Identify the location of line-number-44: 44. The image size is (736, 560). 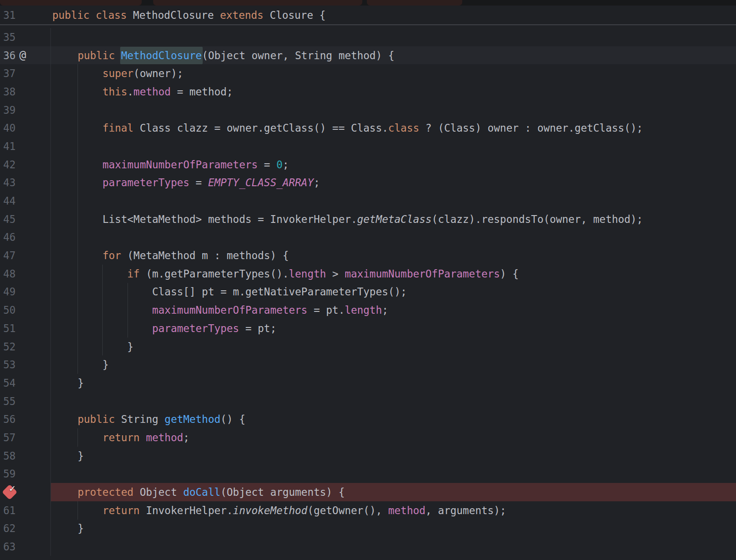
(8, 201).